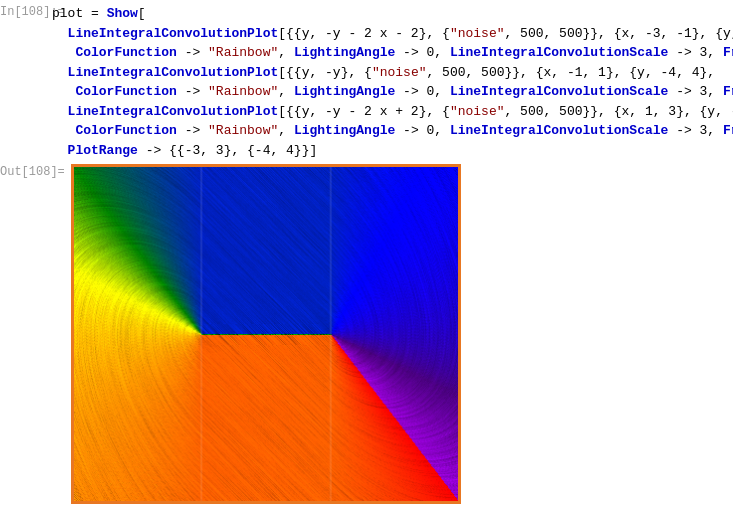 The height and width of the screenshot is (526, 733). I want to click on code-line-6: LineIntegralConvolutionPlot[{{y, -y - 2 …, so click(392, 112).